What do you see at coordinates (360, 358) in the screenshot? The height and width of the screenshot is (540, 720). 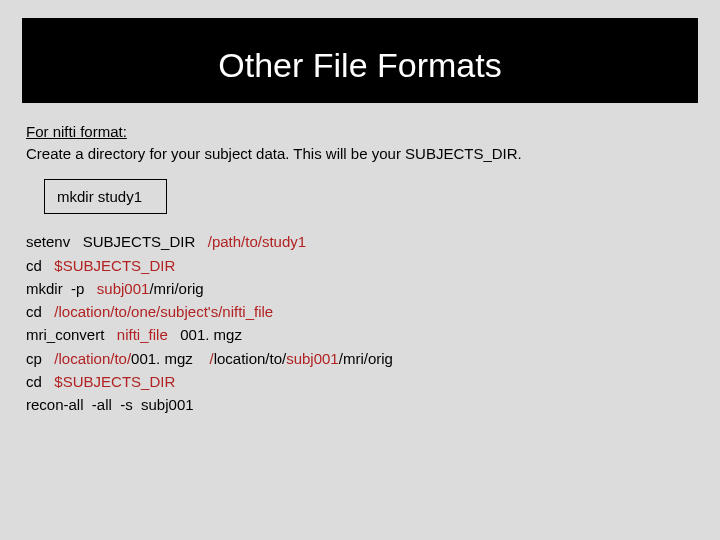 I see `cmd-cp: cp /location/to/001. mgz /location/to/su…` at bounding box center [360, 358].